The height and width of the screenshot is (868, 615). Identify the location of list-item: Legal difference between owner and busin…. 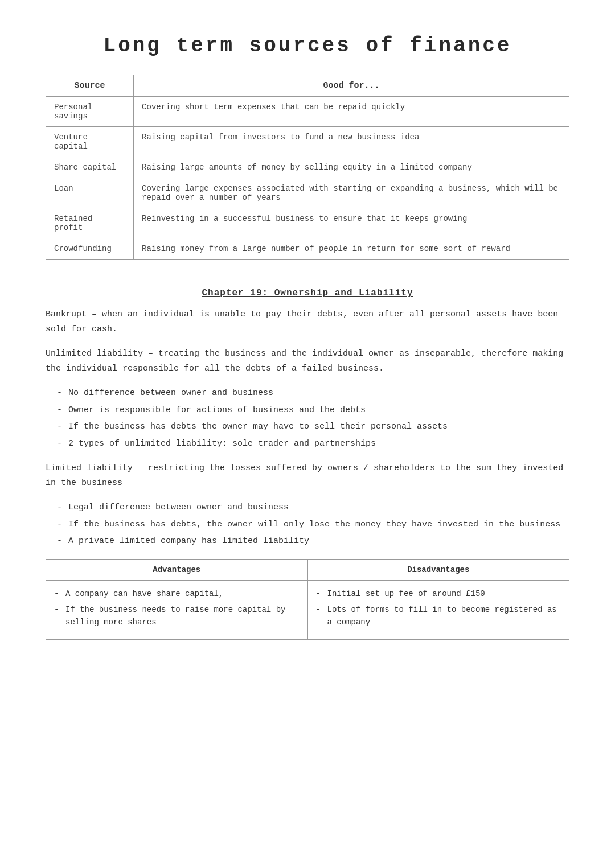
(313, 508).